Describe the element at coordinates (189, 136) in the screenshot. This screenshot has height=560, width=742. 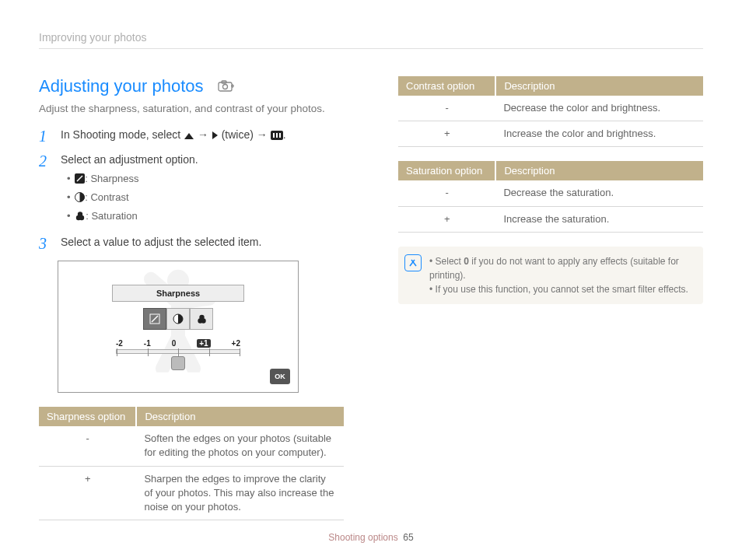
I see `up-arrow-icon` at that location.